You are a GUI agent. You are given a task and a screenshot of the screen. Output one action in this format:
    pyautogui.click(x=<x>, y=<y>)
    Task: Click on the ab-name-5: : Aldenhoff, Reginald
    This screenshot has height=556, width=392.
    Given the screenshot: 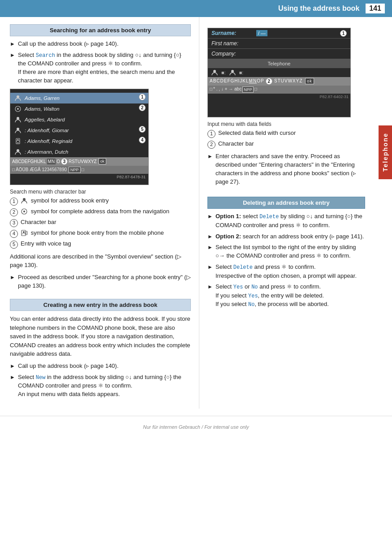 What is the action you would take?
    pyautogui.click(x=85, y=141)
    